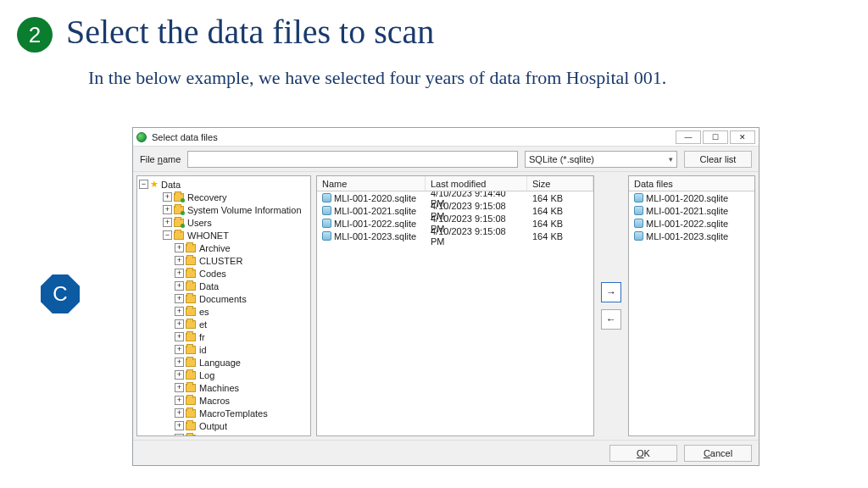 This screenshot has height=488, width=868. What do you see at coordinates (611, 292) in the screenshot?
I see `add-file-button: →` at bounding box center [611, 292].